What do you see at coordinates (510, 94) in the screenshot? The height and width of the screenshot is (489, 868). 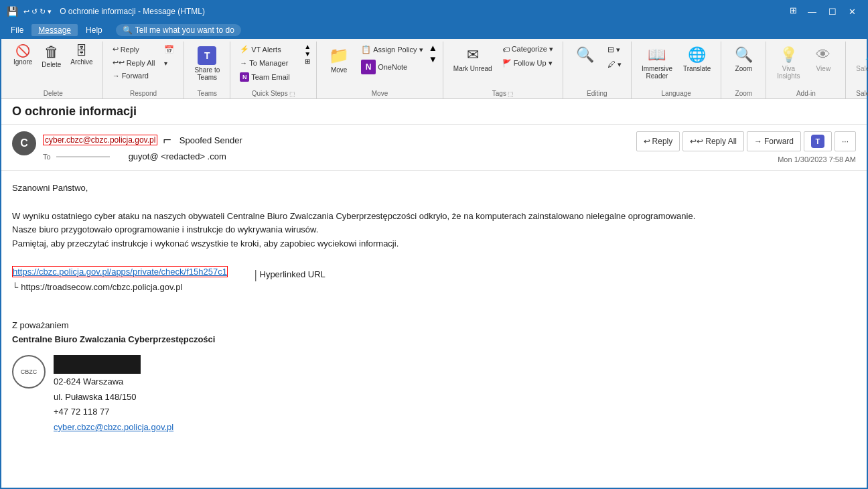 I see `tags-dialog-icon: ⬚` at bounding box center [510, 94].